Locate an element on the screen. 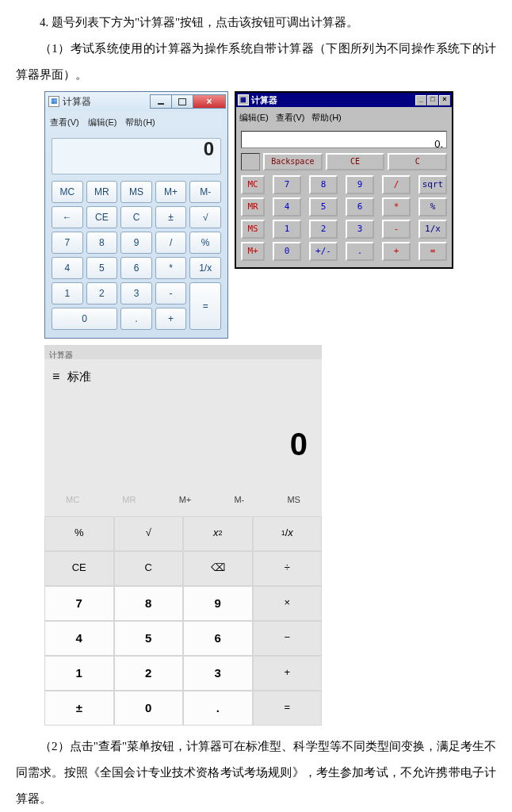  minimize-button: _ is located at coordinates (421, 100).